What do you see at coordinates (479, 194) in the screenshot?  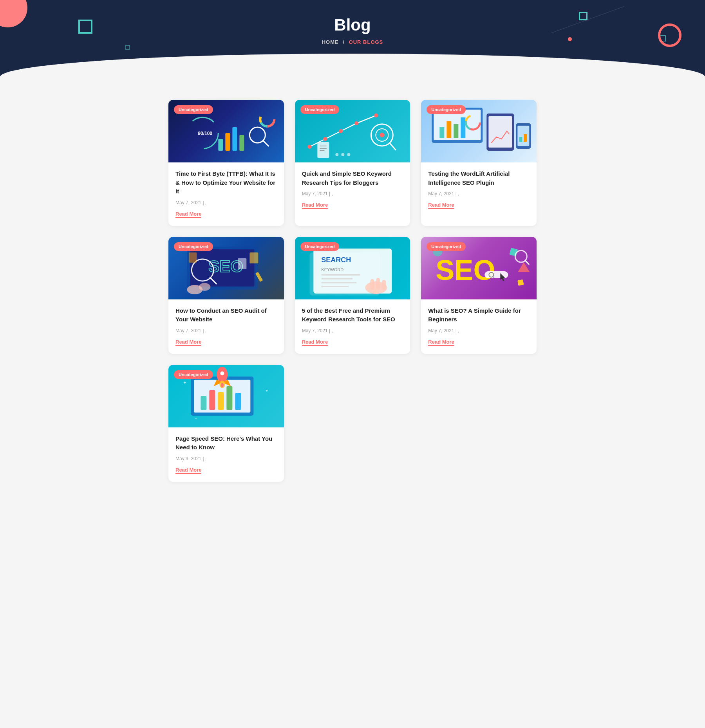 I see `card-meta-3: May 7, 2021 | ,` at bounding box center [479, 194].